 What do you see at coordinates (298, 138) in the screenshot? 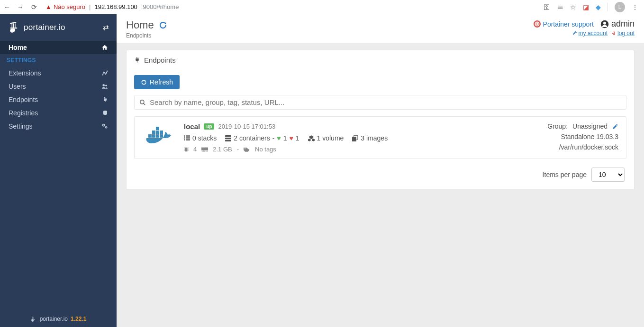
I see `unhealthy-count: 1` at bounding box center [298, 138].